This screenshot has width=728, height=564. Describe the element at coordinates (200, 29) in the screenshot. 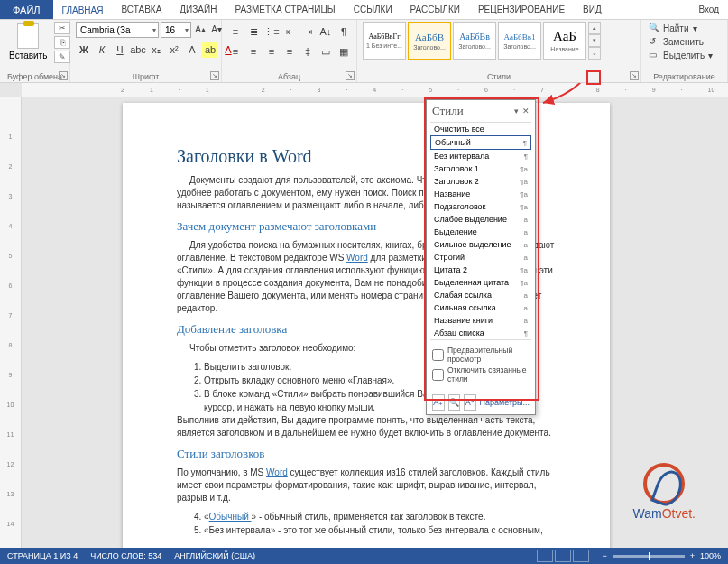

I see `grow-font-button: A▴` at that location.